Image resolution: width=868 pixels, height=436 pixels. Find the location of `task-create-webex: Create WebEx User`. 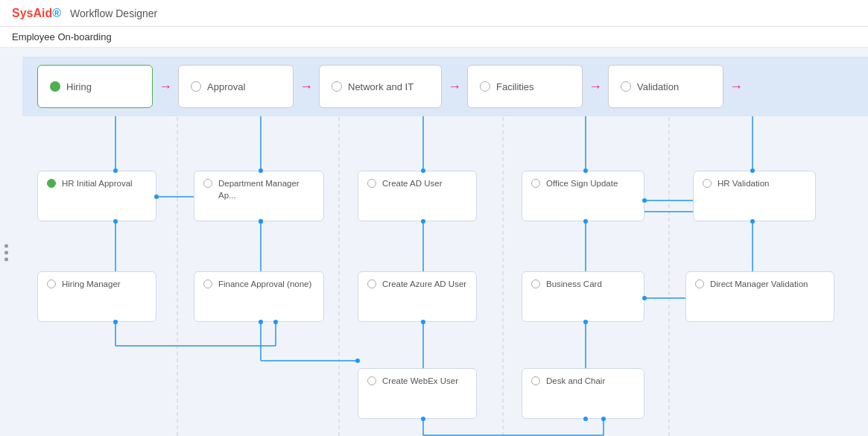

task-create-webex: Create WebEx User is located at coordinates (417, 394).